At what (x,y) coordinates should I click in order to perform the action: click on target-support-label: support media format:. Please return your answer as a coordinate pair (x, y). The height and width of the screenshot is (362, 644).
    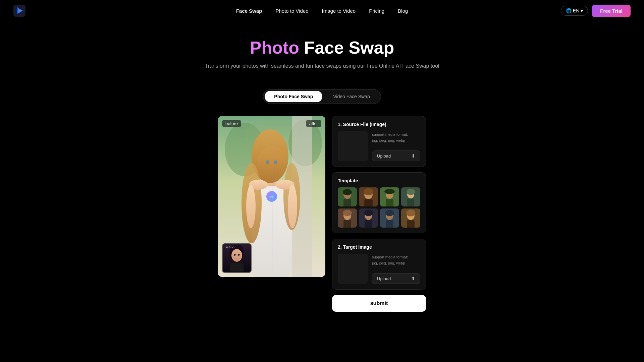
    Looking at the image, I should click on (390, 257).